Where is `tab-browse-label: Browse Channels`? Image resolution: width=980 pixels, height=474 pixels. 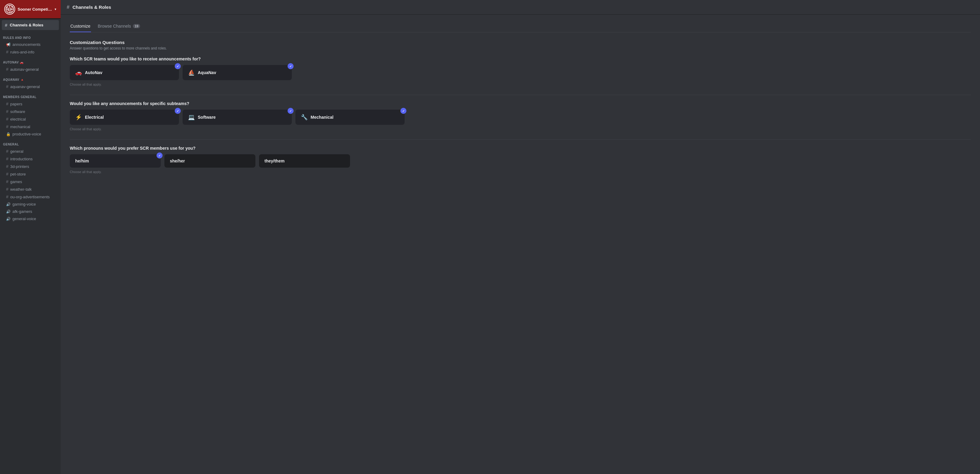 tab-browse-label: Browse Channels is located at coordinates (114, 26).